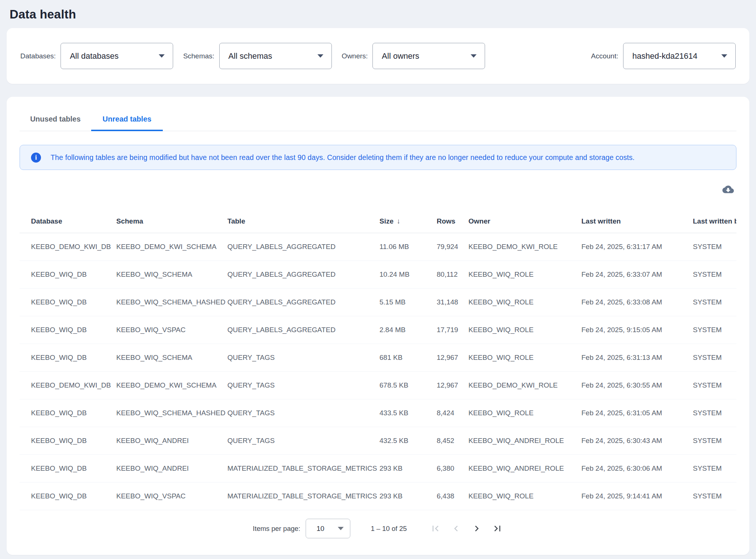  What do you see at coordinates (453, 330) in the screenshot?
I see `cell-rows: 17,719` at bounding box center [453, 330].